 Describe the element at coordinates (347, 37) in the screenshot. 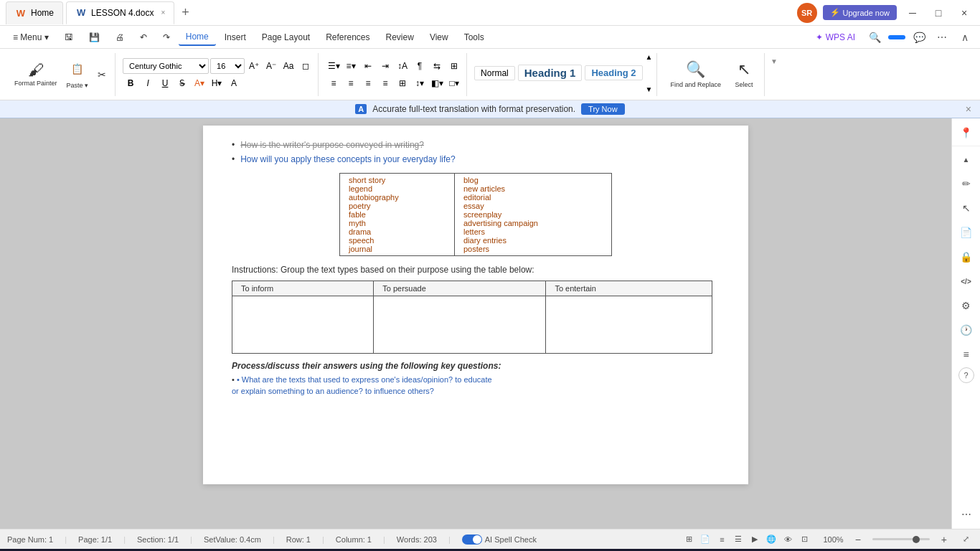

I see `menu-item-references: References` at that location.